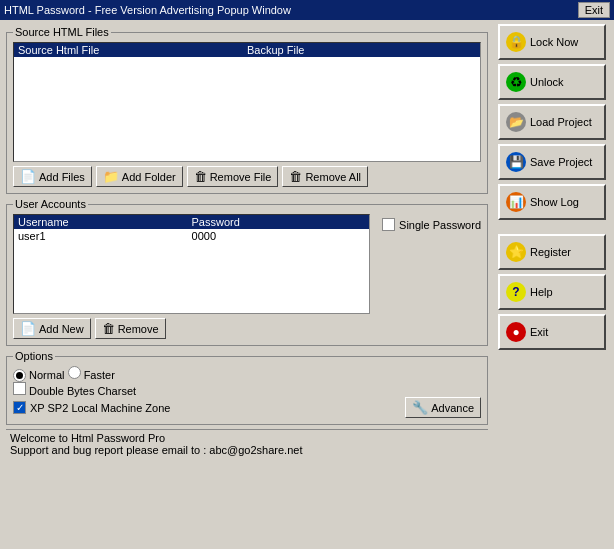 The width and height of the screenshot is (614, 549). Describe the element at coordinates (296, 176) in the screenshot. I see `remove-all-icon: 🗑` at that location.